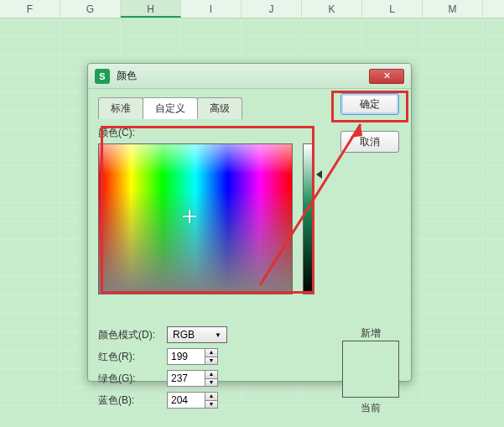  Describe the element at coordinates (211, 8) in the screenshot. I see `col-header: I` at that location.